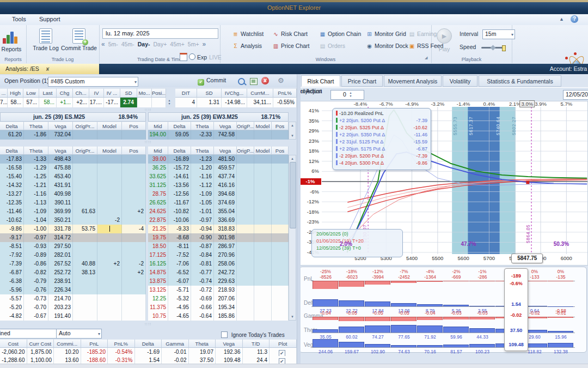  Describe the element at coordinates (504, 48) in the screenshot. I see `speed-slider-thumb` at that location.